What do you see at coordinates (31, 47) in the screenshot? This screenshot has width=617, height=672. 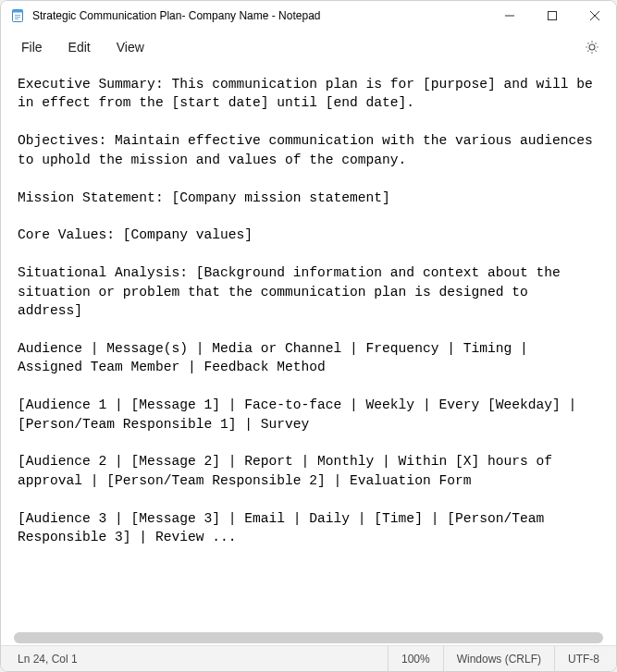 I see `menu-file: File` at bounding box center [31, 47].